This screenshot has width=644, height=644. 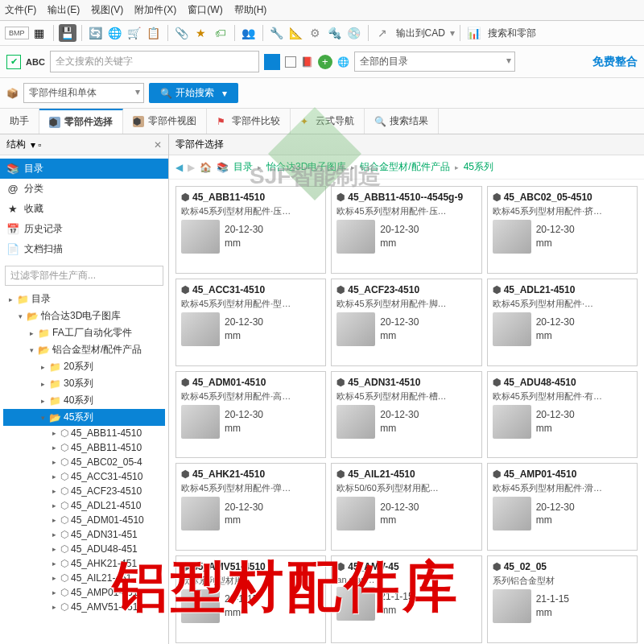 I want to click on export-cad-button: 输出到CAD, so click(x=420, y=34).